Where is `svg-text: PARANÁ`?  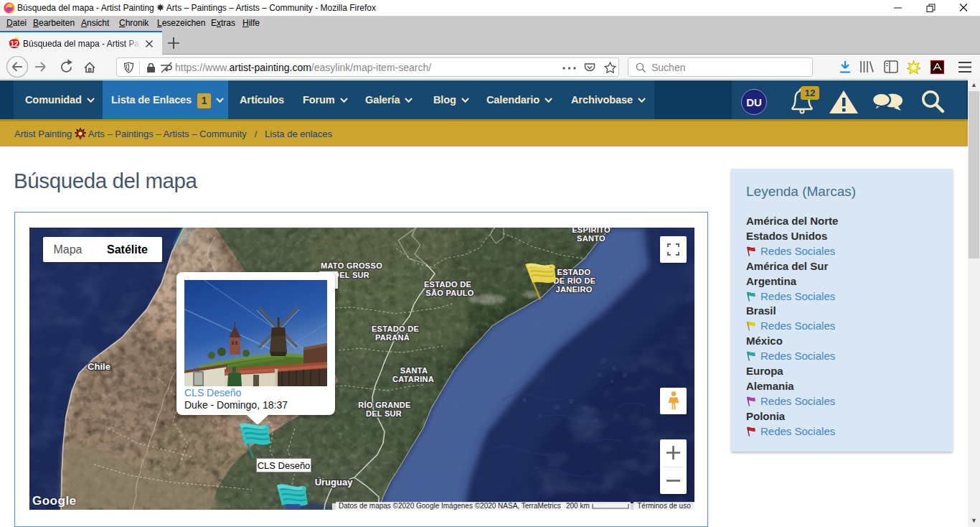
svg-text: PARANÁ is located at coordinates (392, 337).